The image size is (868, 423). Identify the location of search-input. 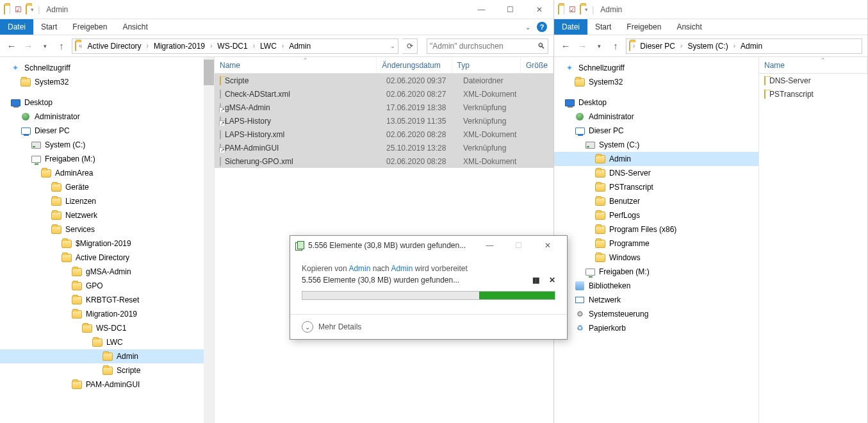
(484, 46).